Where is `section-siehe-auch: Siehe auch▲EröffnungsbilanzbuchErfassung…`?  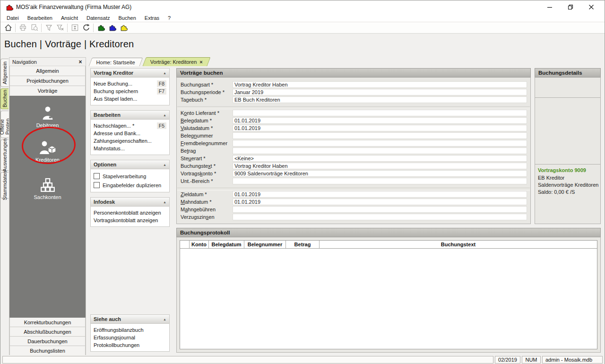 section-siehe-auch: Siehe auch▲EröffnungsbilanzbuchErfassung… is located at coordinates (130, 333).